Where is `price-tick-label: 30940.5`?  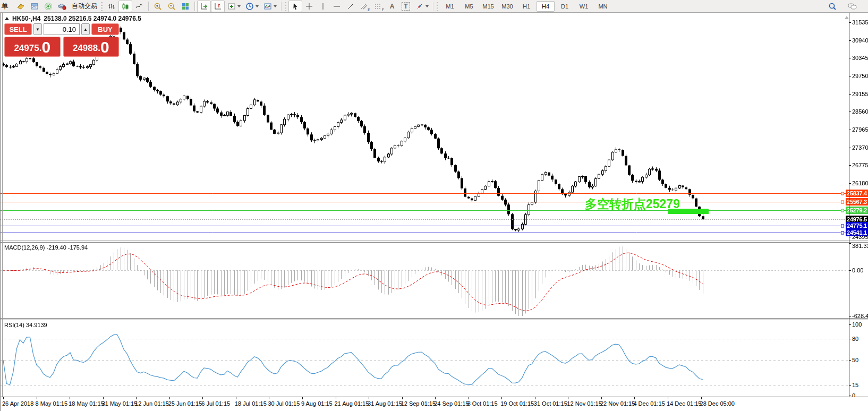
price-tick-label: 30940.5 is located at coordinates (860, 40).